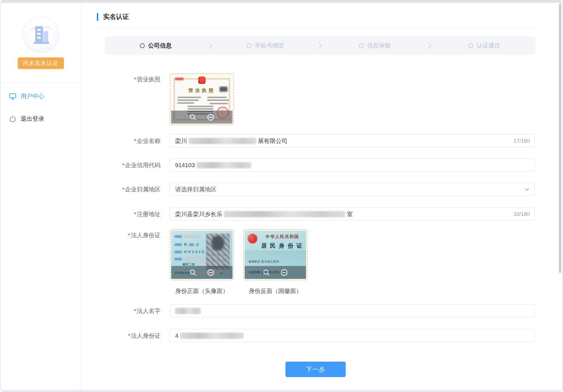  Describe the element at coordinates (316, 141) in the screenshot. I see `company-name-row: *企业名称 栾川 展有限公司 17/180` at that location.